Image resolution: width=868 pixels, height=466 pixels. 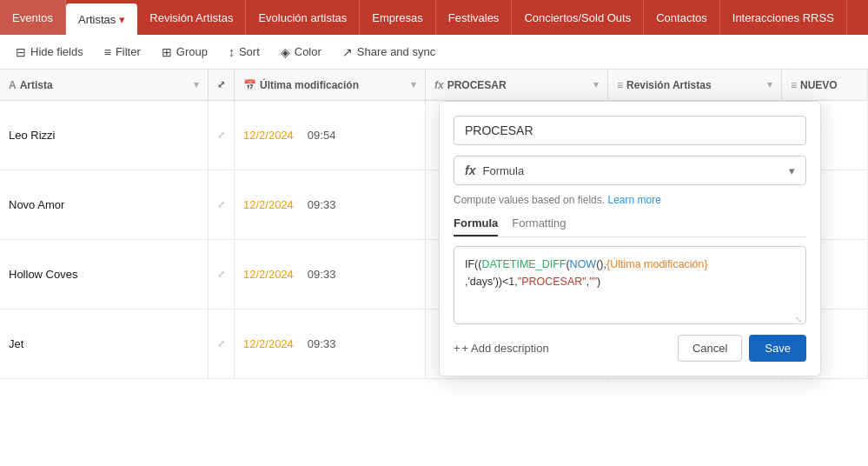 I want to click on nav-contactos: Contactos, so click(x=682, y=17).